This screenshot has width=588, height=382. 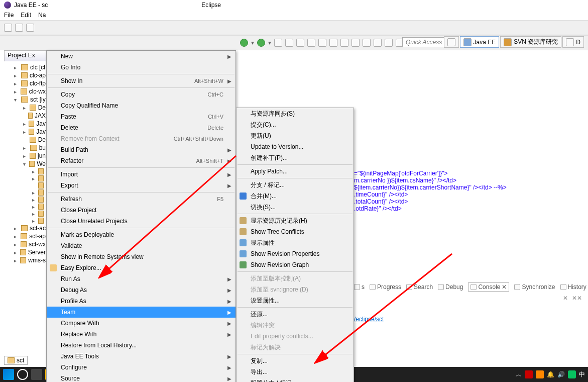 What do you see at coordinates (25, 244) in the screenshot?
I see `tree-item: ▸sct-wx` at bounding box center [25, 244].